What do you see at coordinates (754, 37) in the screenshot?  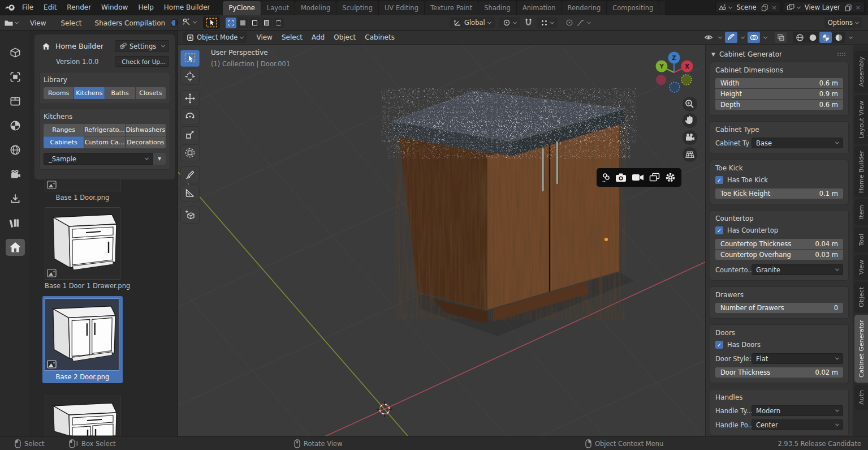 I see `show-overlays-icon` at bounding box center [754, 37].